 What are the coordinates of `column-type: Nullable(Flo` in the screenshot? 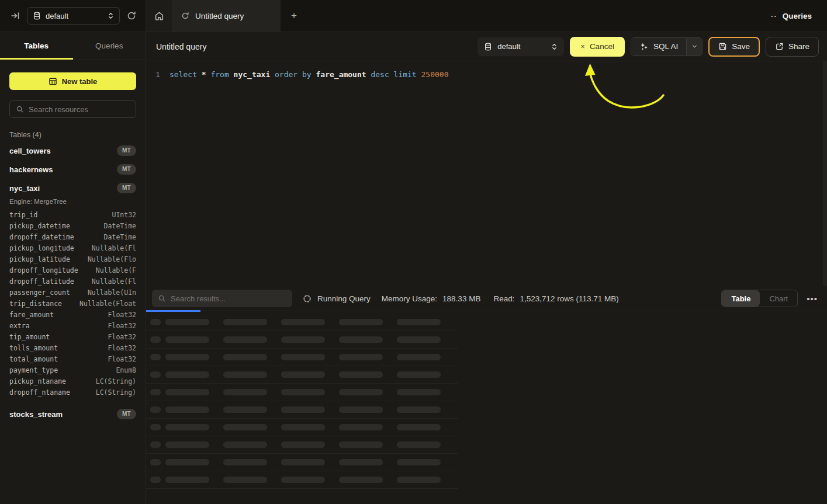 It's located at (112, 259).